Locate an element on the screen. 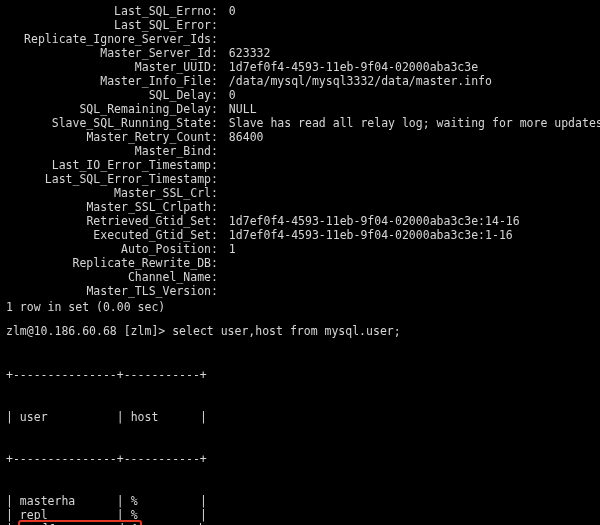 This screenshot has height=525, width=600. status-row: Replicate_Ignore_Server_Ids: is located at coordinates (300, 39).